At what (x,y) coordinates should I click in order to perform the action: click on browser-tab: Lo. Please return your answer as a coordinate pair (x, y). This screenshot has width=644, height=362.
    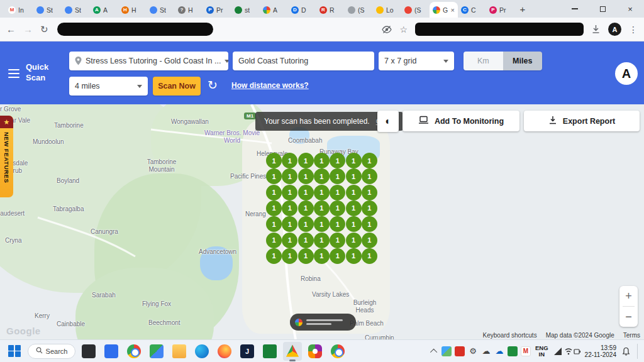
    Looking at the image, I should click on (387, 10).